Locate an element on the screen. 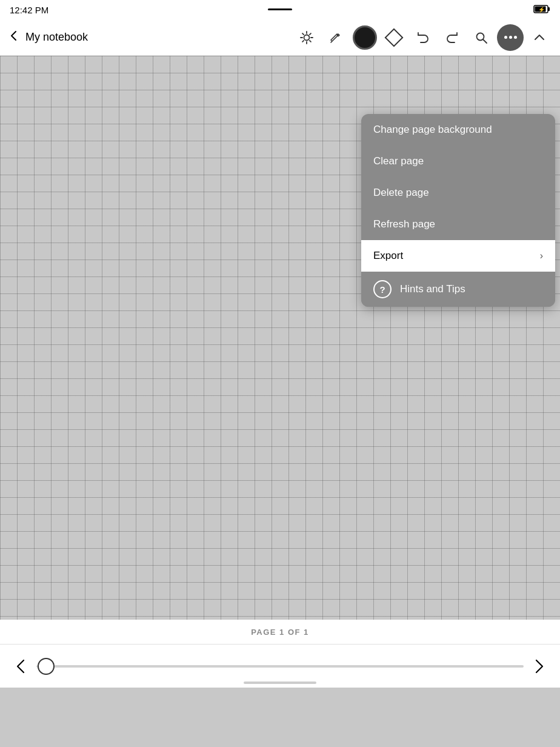 Image resolution: width=560 pixels, height=747 pixels. undo-button is located at coordinates (423, 38).